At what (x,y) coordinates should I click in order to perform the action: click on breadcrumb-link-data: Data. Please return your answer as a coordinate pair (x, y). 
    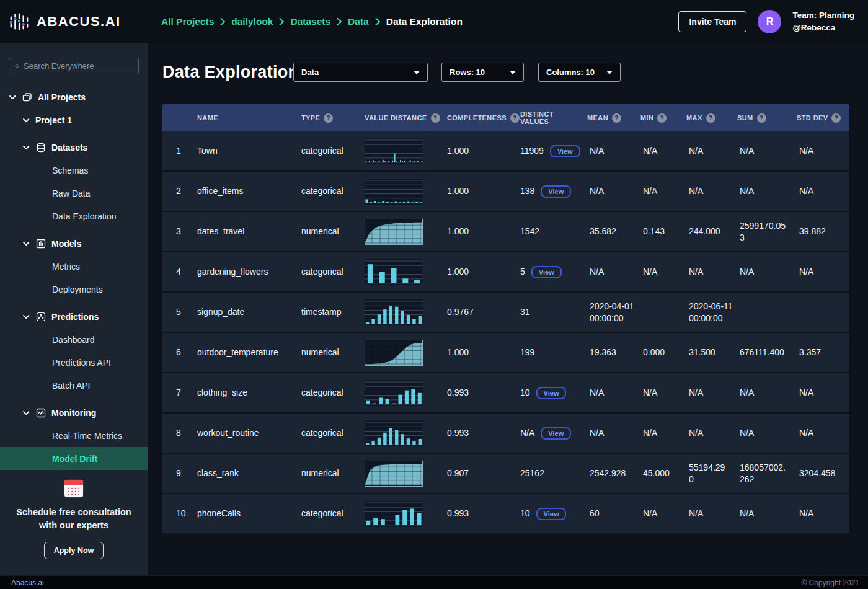
    Looking at the image, I should click on (358, 22).